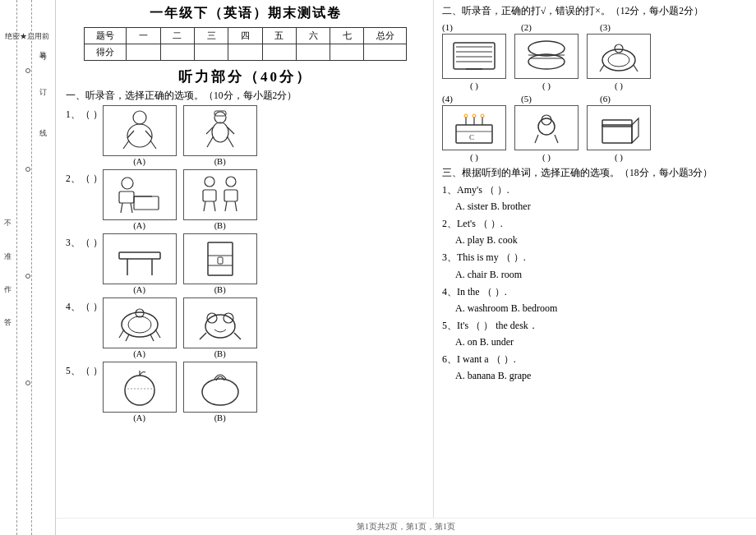  Describe the element at coordinates (595, 293) in the screenshot. I see `vocab-q4: 4、In the （ ）.` at that location.